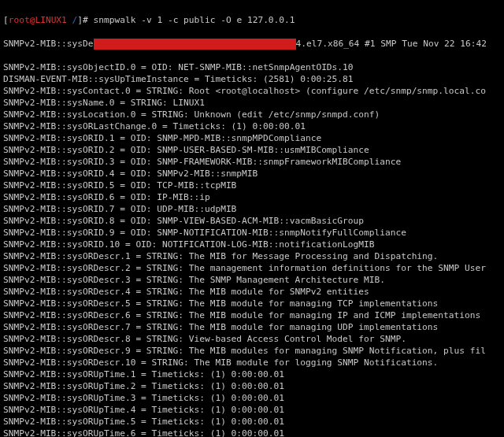 This screenshot has height=437, width=504. Describe the element at coordinates (252, 315) in the screenshot. I see `output-line: SNMPv2-MIB::sysORDescr.6 = STRING: The M…` at that location.